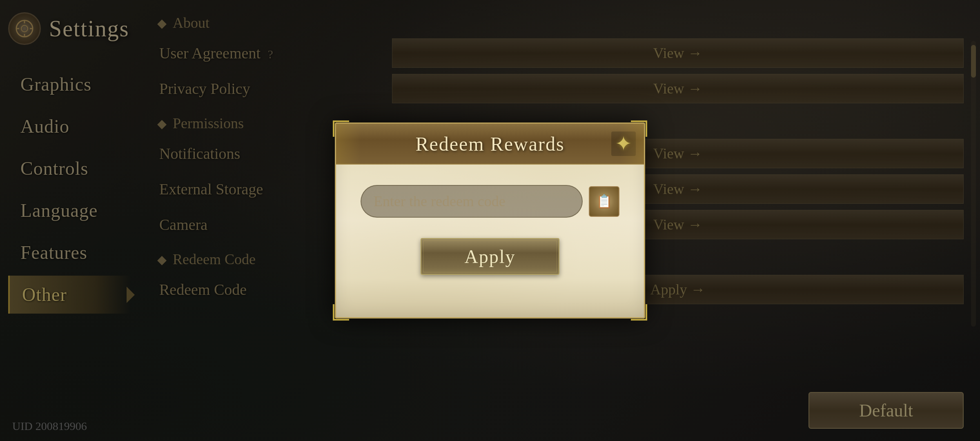 This screenshot has height=441, width=980. I want to click on paste-button: 📋, so click(604, 202).